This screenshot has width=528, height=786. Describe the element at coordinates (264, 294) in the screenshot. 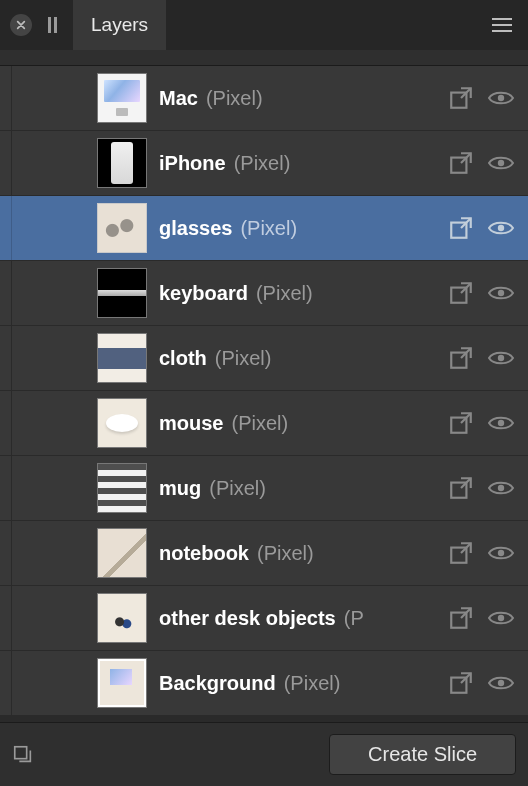

I see `layer-row: keyboard (Pixel)` at that location.